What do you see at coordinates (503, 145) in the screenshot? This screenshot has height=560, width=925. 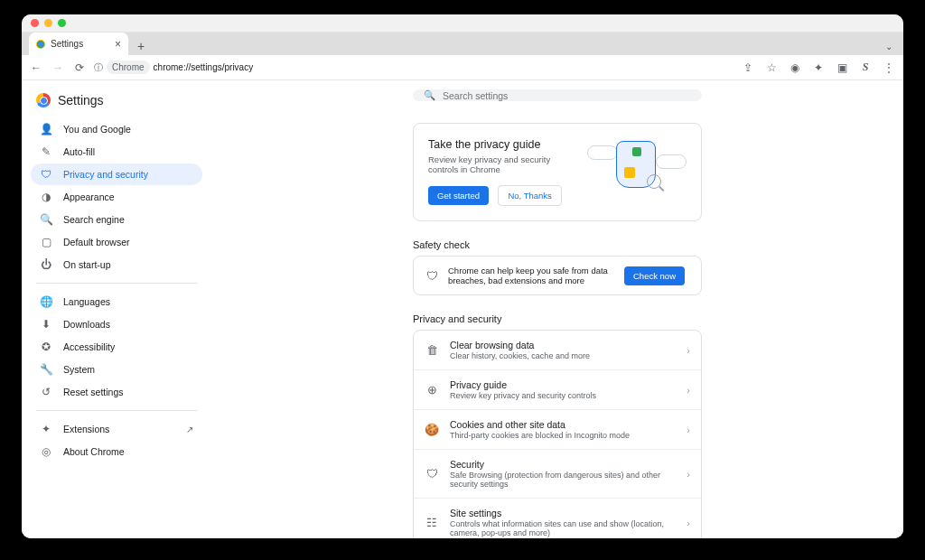 I see `privacy-guide-title: Take the privacy guide` at bounding box center [503, 145].